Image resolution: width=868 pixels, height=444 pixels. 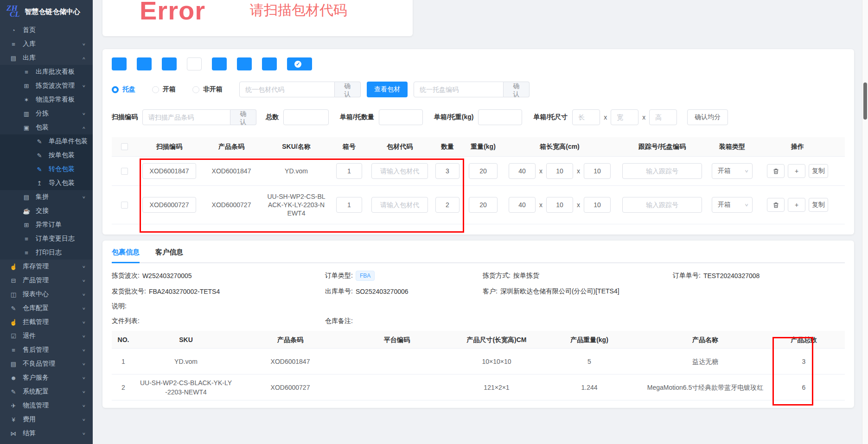 What do you see at coordinates (46, 392) in the screenshot?
I see `sidebar-item-system-config: ✎系统配置∨` at bounding box center [46, 392].